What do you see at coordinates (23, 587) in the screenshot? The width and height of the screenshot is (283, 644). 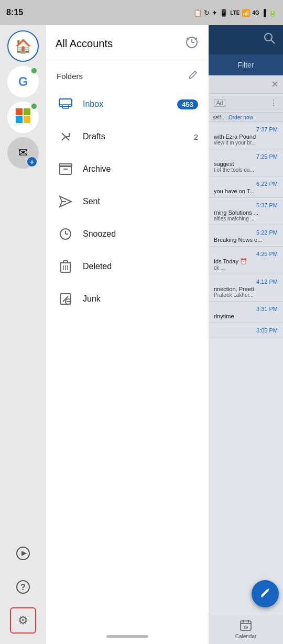 I see `sidebar-bottom: ? ⚙` at bounding box center [23, 587].